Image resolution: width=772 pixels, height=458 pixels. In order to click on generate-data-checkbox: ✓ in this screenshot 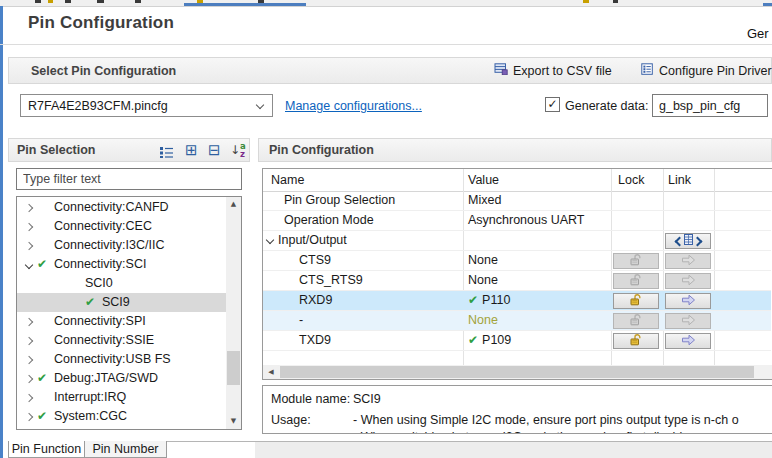, I will do `click(552, 104)`.